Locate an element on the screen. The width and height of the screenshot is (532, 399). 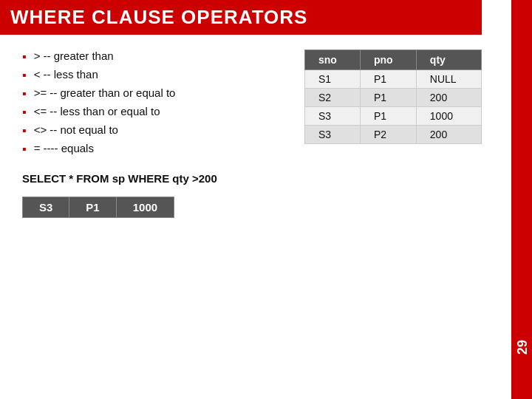
cell-r1-c2: 200 is located at coordinates (449, 98).